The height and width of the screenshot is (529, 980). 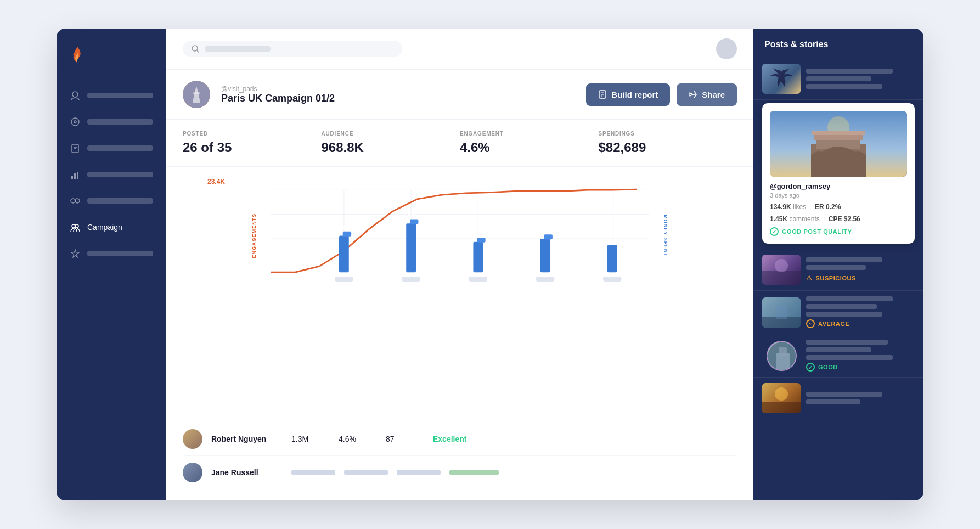 I want to click on post-image-bird, so click(x=781, y=79).